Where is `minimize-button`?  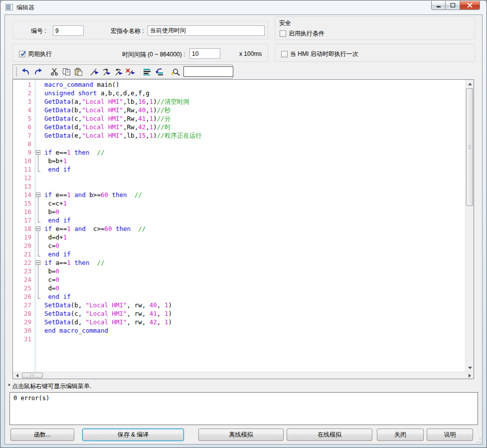
minimize-button is located at coordinates (439, 5).